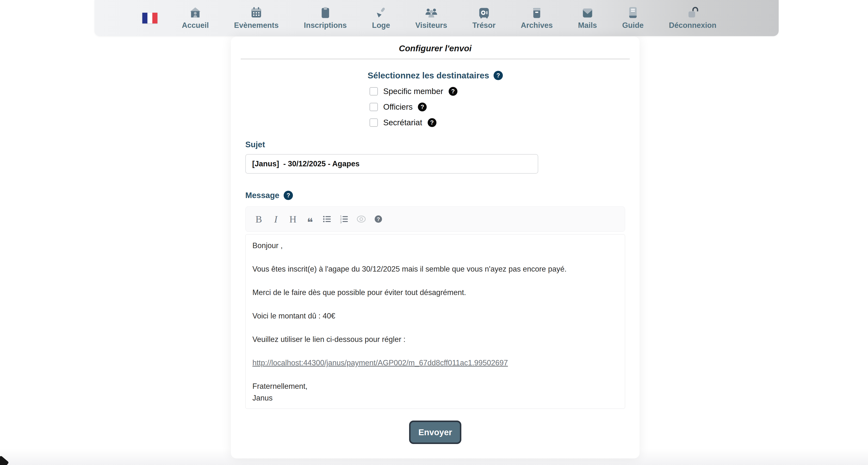 This screenshot has width=868, height=465. Describe the element at coordinates (453, 91) in the screenshot. I see `specific-member-help-icon: ?` at that location.